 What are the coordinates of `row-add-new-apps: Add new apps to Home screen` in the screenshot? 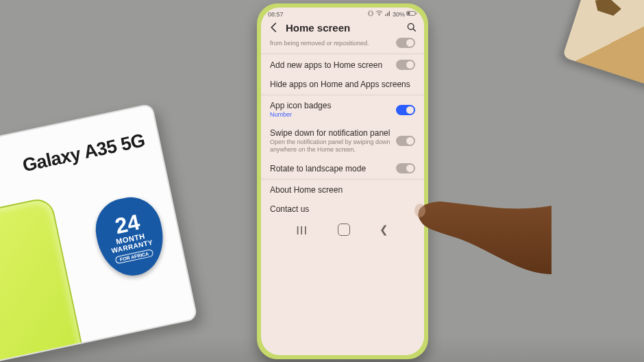 It's located at (343, 64).